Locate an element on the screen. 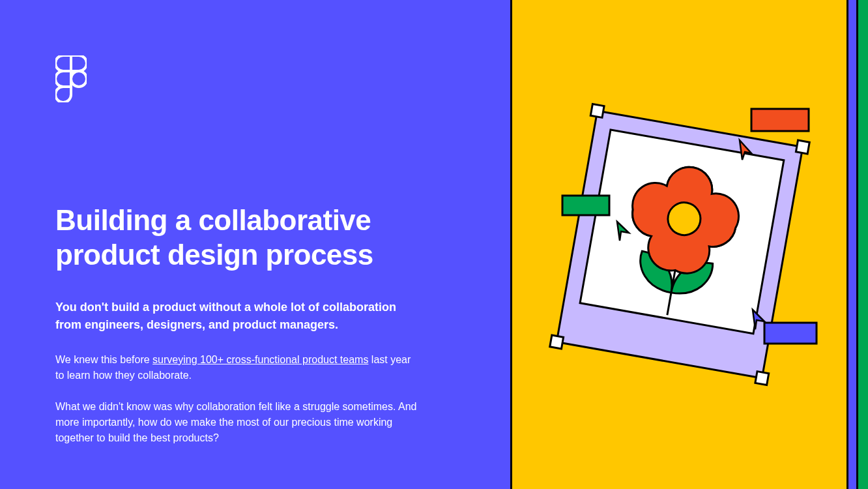 The width and height of the screenshot is (868, 489). survey-link: surveying 100+ cross-functional product … is located at coordinates (261, 360).